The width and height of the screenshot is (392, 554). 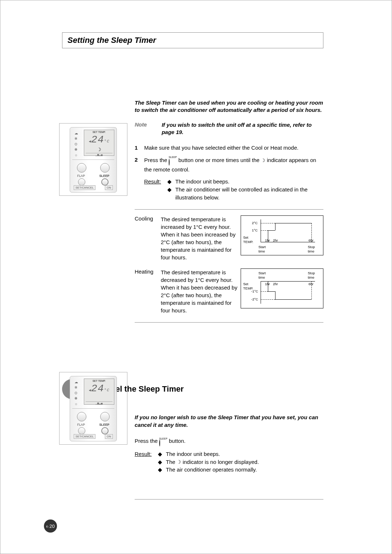 What do you see at coordinates (245, 470) in the screenshot?
I see `bullet-text: The air conditioner operates normally.` at bounding box center [245, 470].